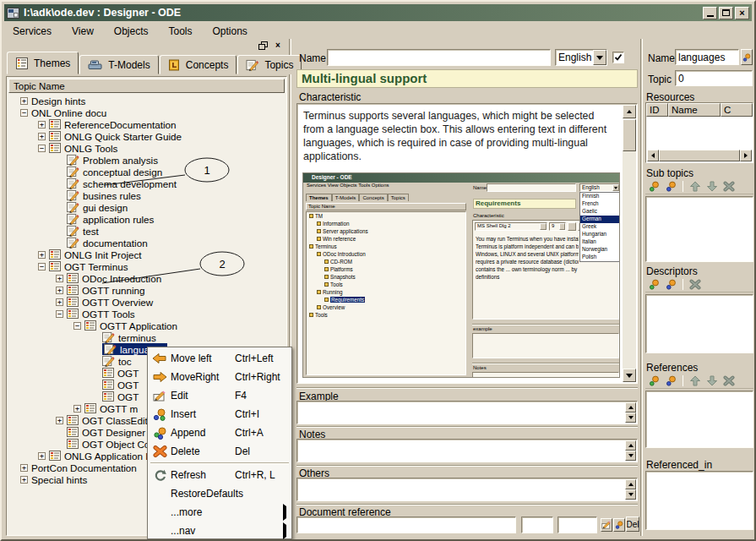 This screenshot has height=541, width=756. What do you see at coordinates (147, 337) in the screenshot?
I see `tree-item: terminus` at bounding box center [147, 337].